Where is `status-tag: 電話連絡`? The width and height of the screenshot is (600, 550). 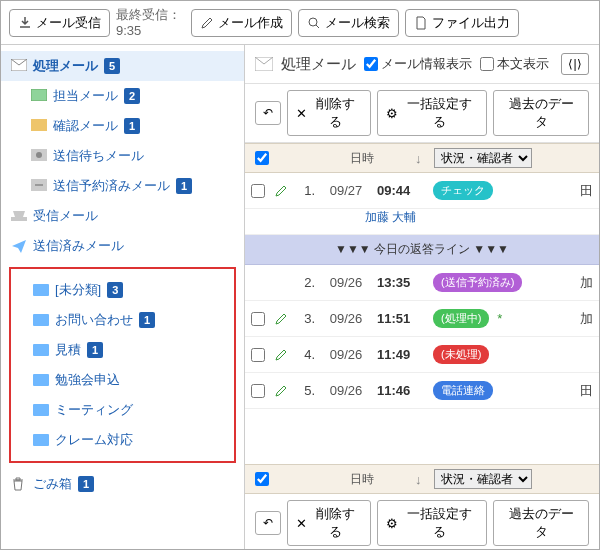
status-tag: 電話連絡 is located at coordinates (463, 390).